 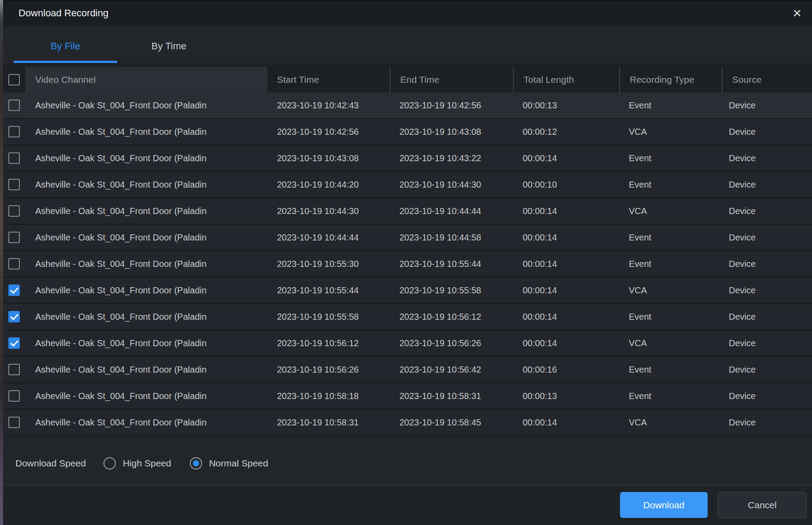 What do you see at coordinates (670, 80) in the screenshot?
I see `column-header-recording-type: Recording Type` at bounding box center [670, 80].